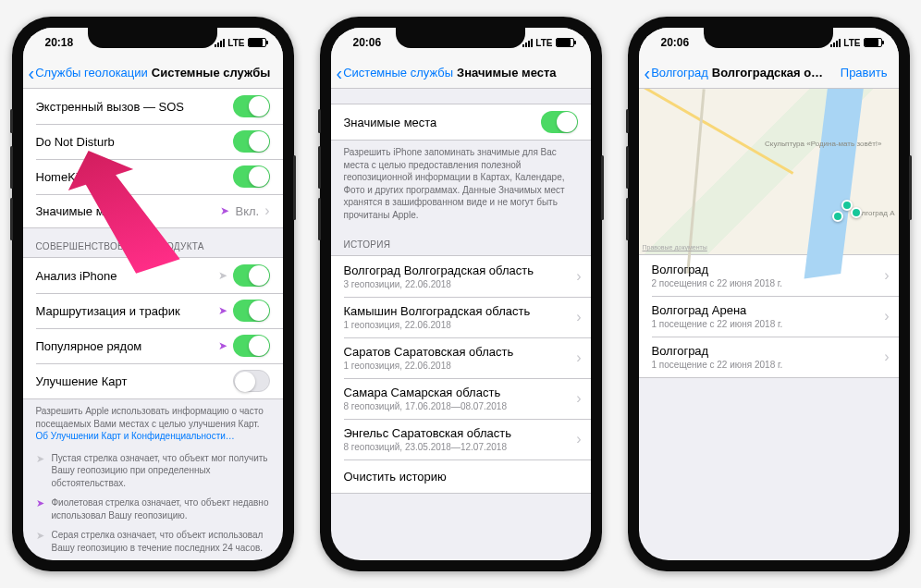 The image size is (921, 588). What do you see at coordinates (154, 423) in the screenshot?
I see `footer-note: Разрешить Apple использовать информацию …` at bounding box center [154, 423].